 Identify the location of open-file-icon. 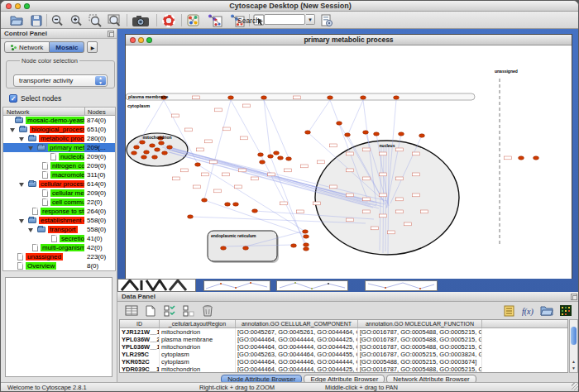
(17, 20).